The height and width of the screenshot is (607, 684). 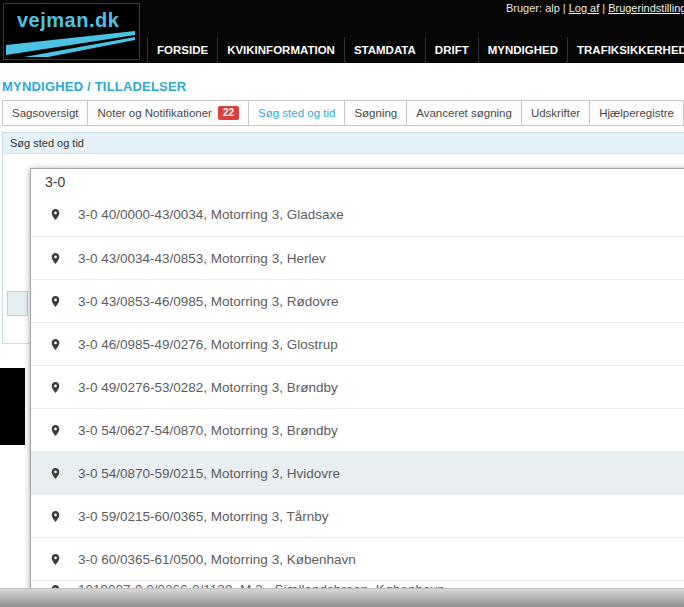 What do you see at coordinates (358, 258) in the screenshot?
I see `suggestion-item: 3-0 43/0034-43/0853, Motorring 3, Herlev` at bounding box center [358, 258].